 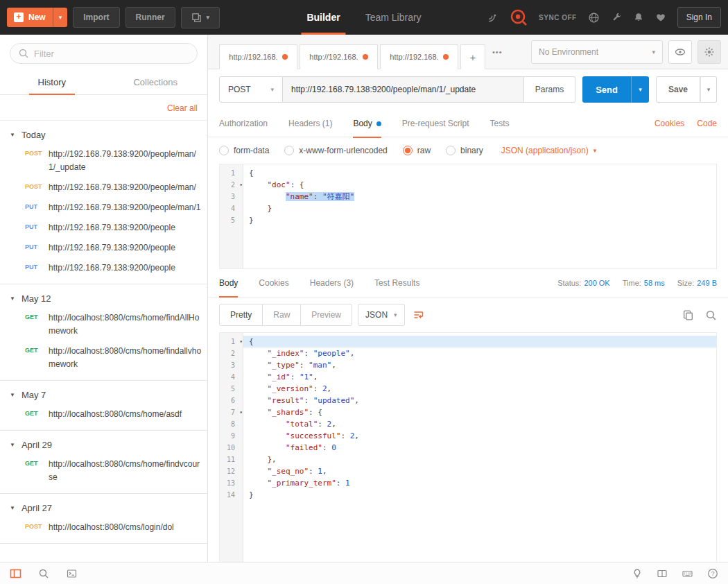 What do you see at coordinates (670, 123) in the screenshot?
I see `link-cookies: Cookies` at bounding box center [670, 123].